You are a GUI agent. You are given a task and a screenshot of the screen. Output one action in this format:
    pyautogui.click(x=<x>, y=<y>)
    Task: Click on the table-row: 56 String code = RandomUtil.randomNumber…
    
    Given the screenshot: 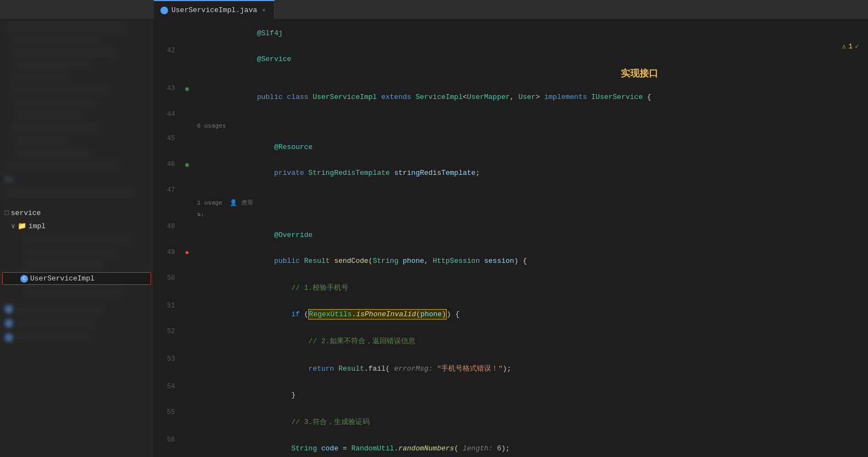 What is the action you would take?
    pyautogui.click(x=511, y=446)
    